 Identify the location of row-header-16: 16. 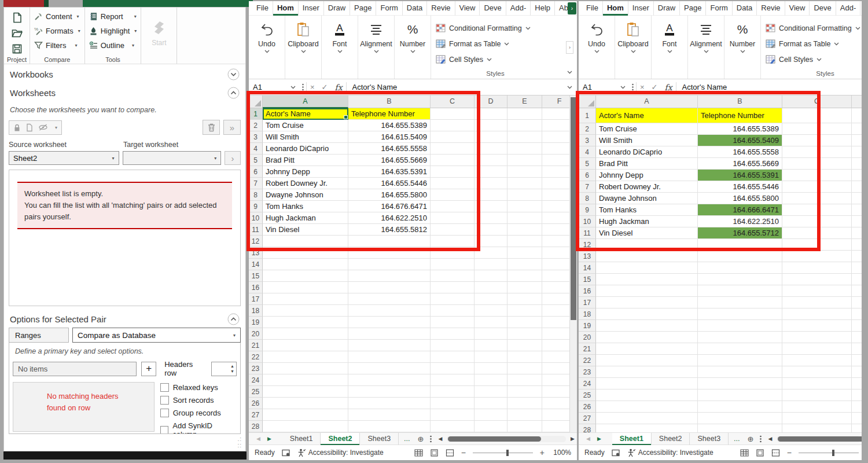
(256, 288).